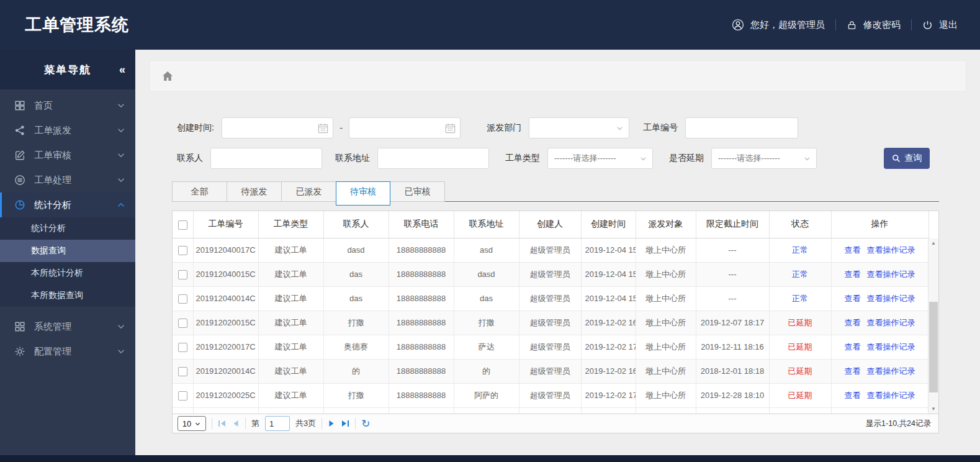 The width and height of the screenshot is (980, 462). Describe the element at coordinates (487, 274) in the screenshot. I see `cell-address: dasd` at that location.